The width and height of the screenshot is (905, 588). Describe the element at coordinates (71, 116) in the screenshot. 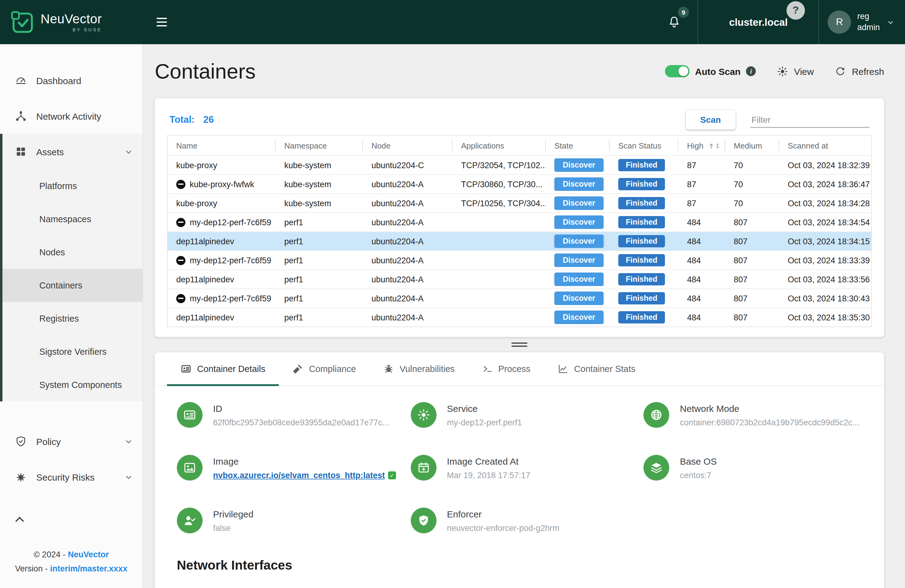

I see `sidebar-item-network-activity: Network Activity` at that location.